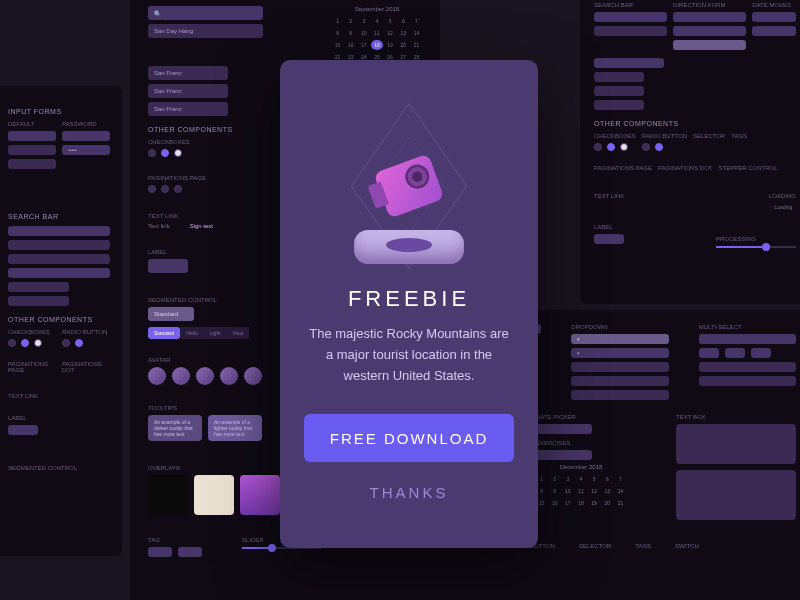  Describe the element at coordinates (377, 34) in the screenshot. I see `calendar: September 2018 1234567 891011121314 1516…` at that location.